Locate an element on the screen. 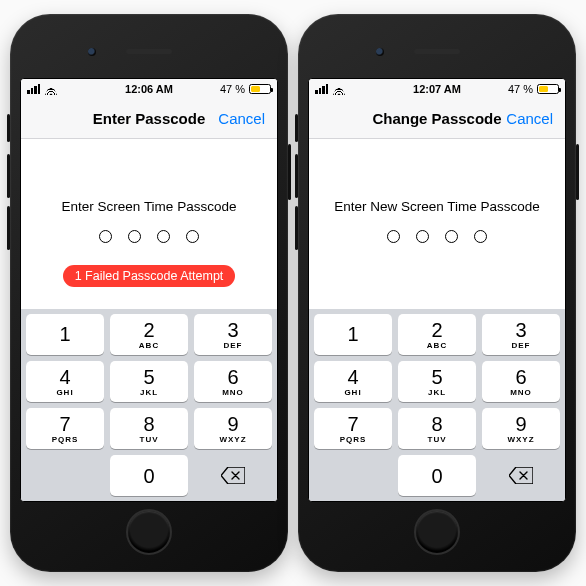  nav-bar: Enter Passcode Cancel is located at coordinates (149, 119).